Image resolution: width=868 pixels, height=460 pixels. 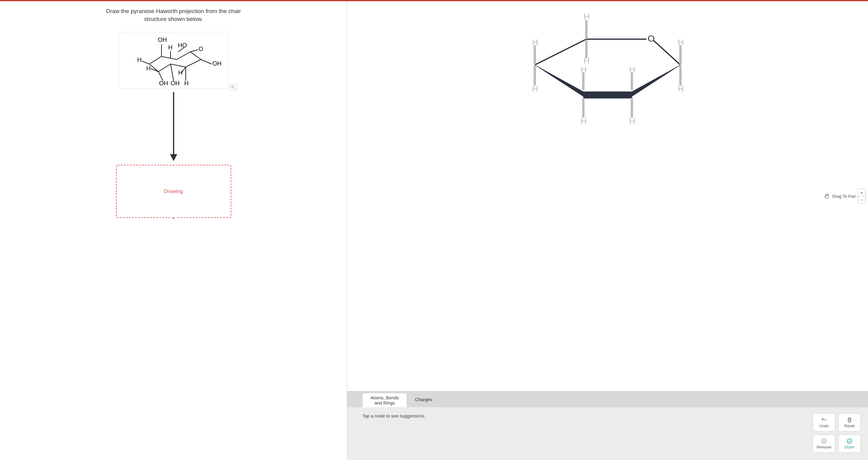 I want to click on undo-button: Undo, so click(x=824, y=422).